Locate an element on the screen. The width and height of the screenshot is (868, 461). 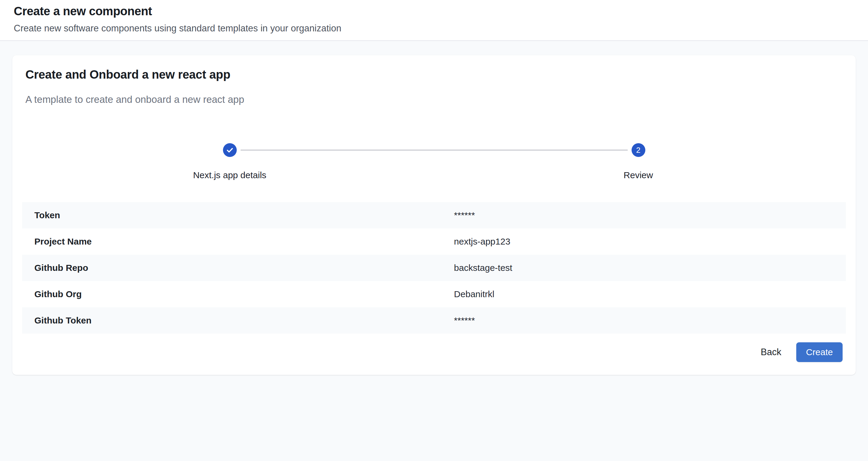
step-number: 2 is located at coordinates (638, 150).